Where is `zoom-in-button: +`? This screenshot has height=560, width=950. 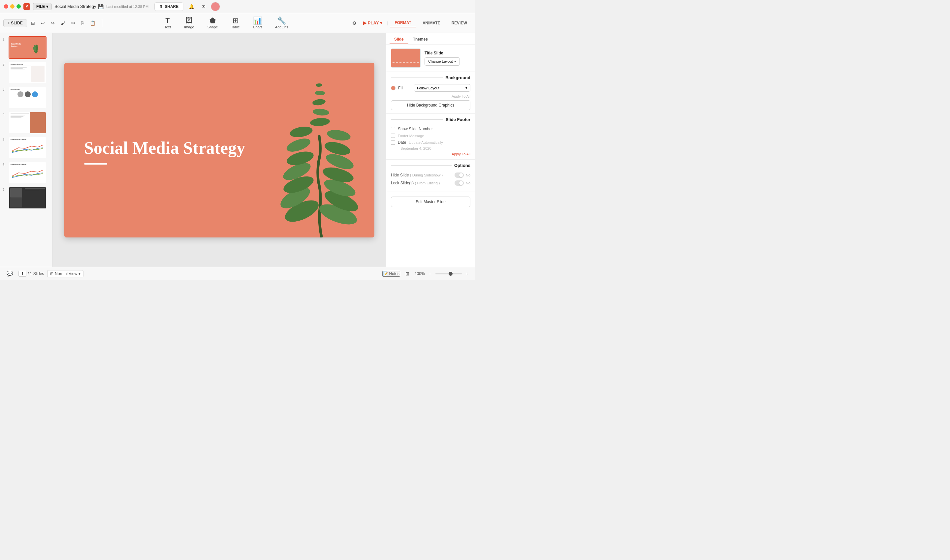
zoom-in-button: + is located at coordinates (467, 274).